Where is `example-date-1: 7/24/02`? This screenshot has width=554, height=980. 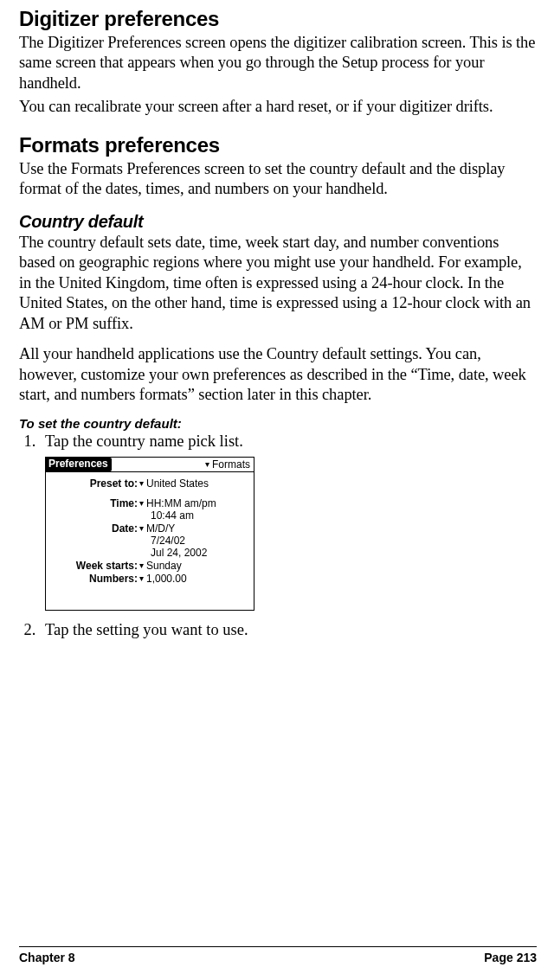 example-date-1: 7/24/02 is located at coordinates (173, 541).